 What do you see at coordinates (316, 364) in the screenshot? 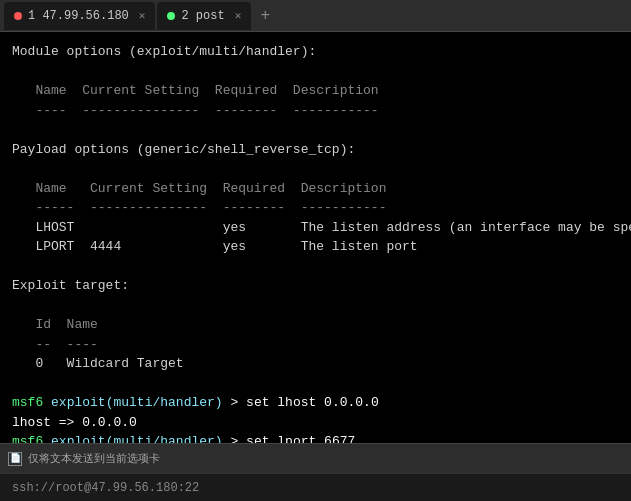
I see `terminal-line: 0 Wildcard Target` at bounding box center [316, 364].